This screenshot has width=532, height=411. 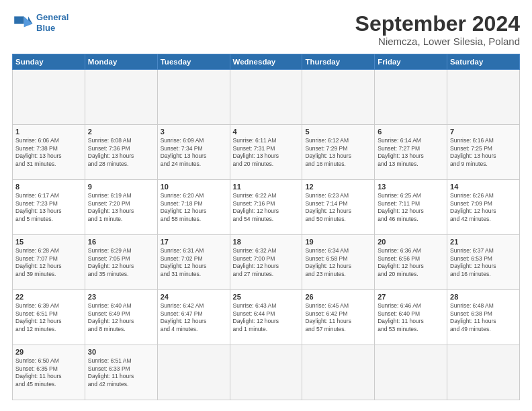 I want to click on cell-info: Sunrise: 6:20 AM Sunset: 7:18 PM Dayligh…, so click(x=193, y=208).